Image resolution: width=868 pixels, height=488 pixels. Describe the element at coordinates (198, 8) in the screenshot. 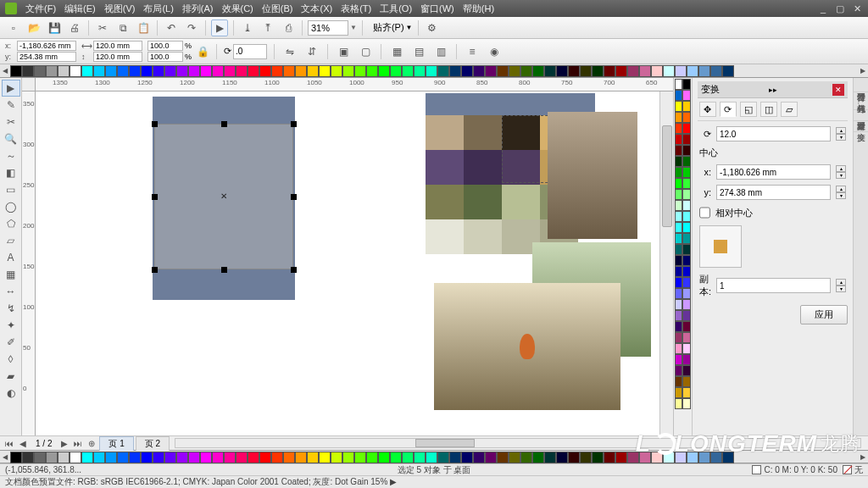

I see `menu-arrange: 排列(A)` at that location.